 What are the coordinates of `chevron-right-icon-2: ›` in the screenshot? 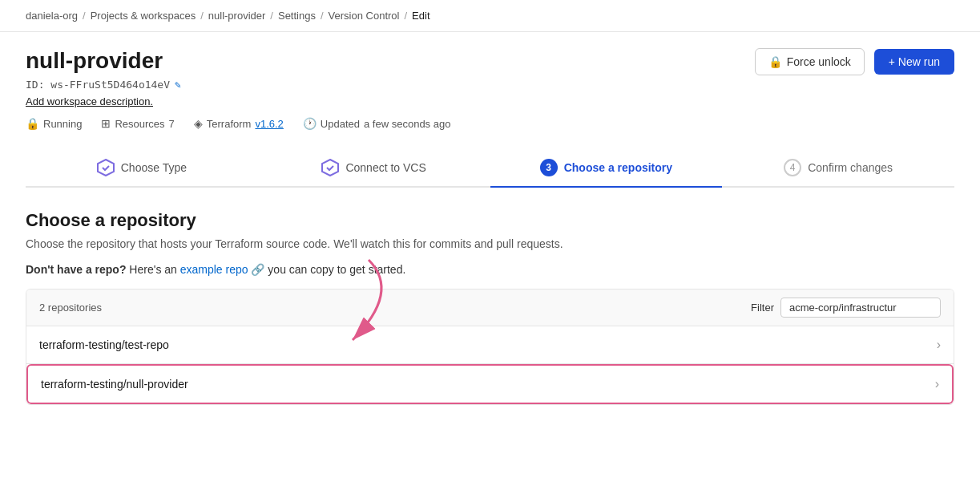 It's located at (938, 384).